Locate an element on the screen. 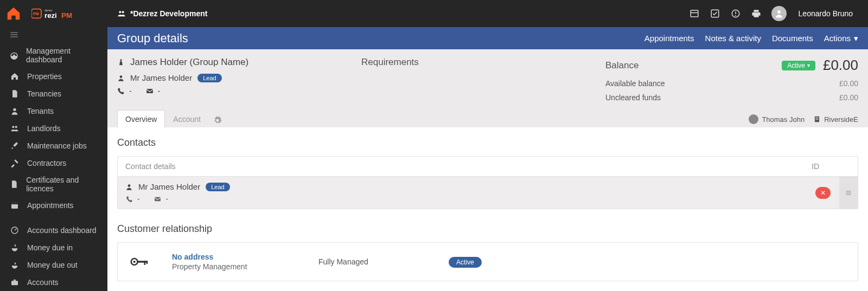  sidebar-item-certificates: Certificates and licences is located at coordinates (54, 184).